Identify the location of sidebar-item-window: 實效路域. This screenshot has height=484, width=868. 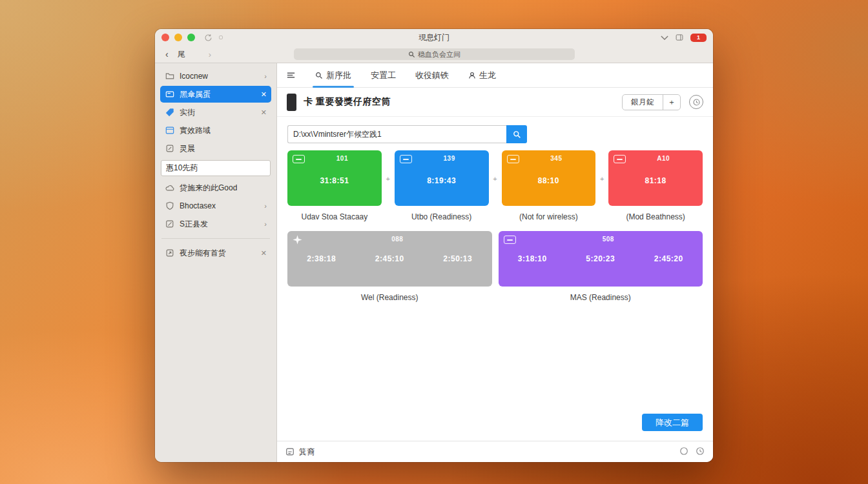
(216, 130).